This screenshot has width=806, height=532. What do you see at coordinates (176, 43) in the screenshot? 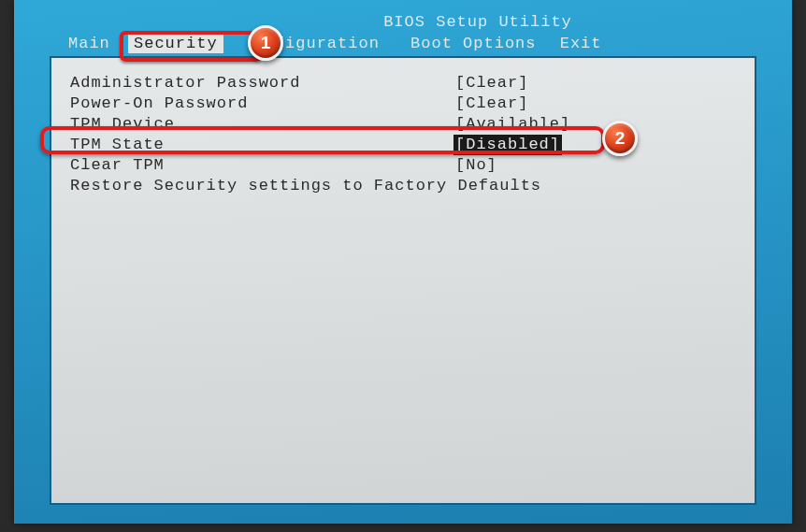
I see `menu-security: Security` at bounding box center [176, 43].